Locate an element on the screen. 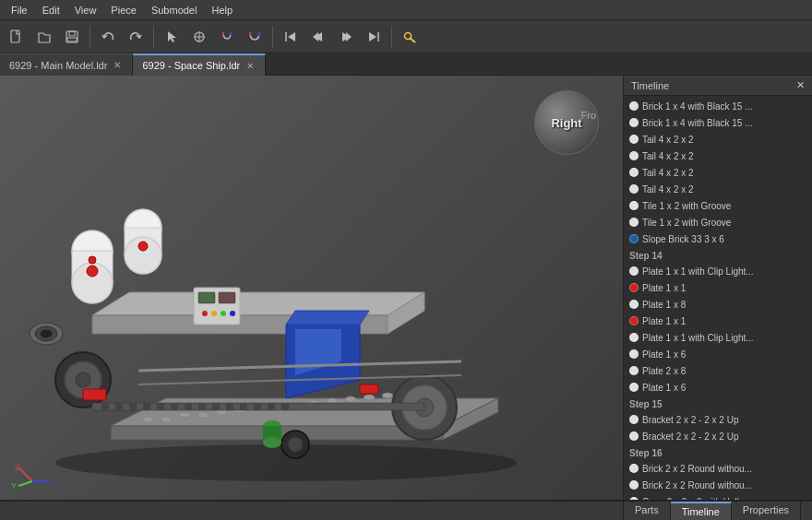 This screenshot has width=812, height=520. menu-view: View is located at coordinates (86, 10).